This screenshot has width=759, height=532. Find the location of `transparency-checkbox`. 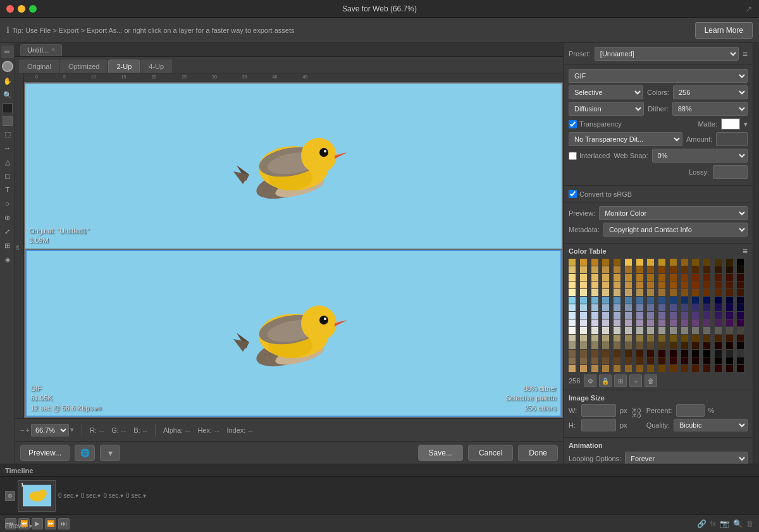

transparency-checkbox is located at coordinates (573, 124).